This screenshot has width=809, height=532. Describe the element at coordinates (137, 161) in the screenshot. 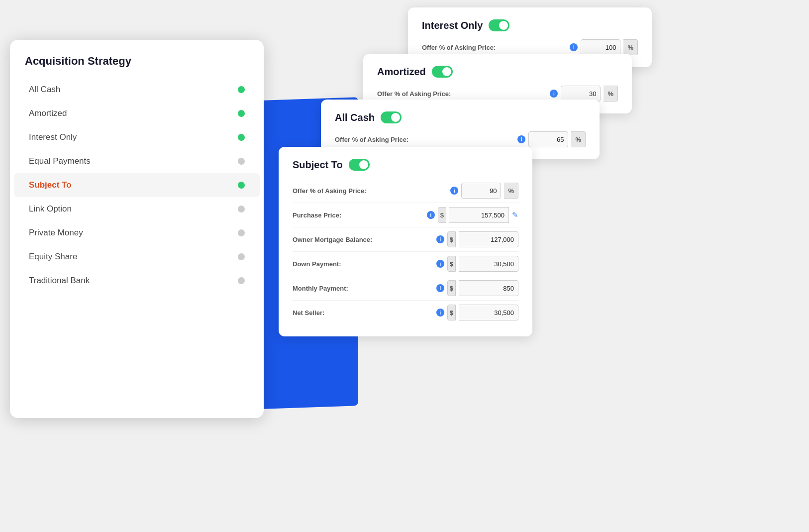

I see `sidebar-item-equal-payments: Equal Payments` at that location.